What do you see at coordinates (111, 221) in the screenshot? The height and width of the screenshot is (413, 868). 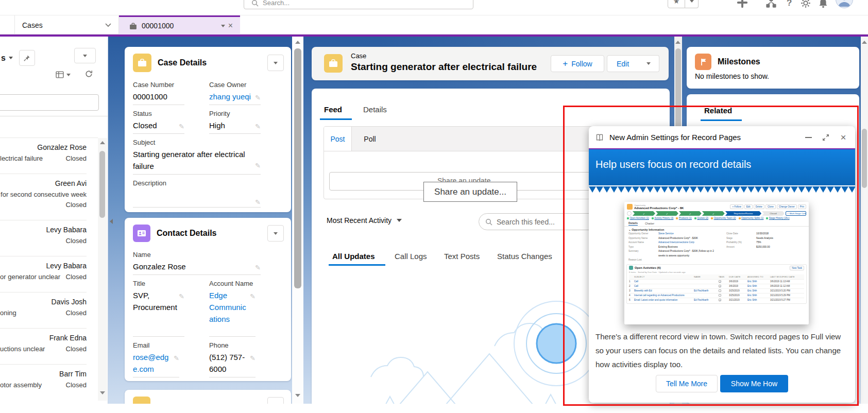 I see `panel-collapse-arrow` at bounding box center [111, 221].